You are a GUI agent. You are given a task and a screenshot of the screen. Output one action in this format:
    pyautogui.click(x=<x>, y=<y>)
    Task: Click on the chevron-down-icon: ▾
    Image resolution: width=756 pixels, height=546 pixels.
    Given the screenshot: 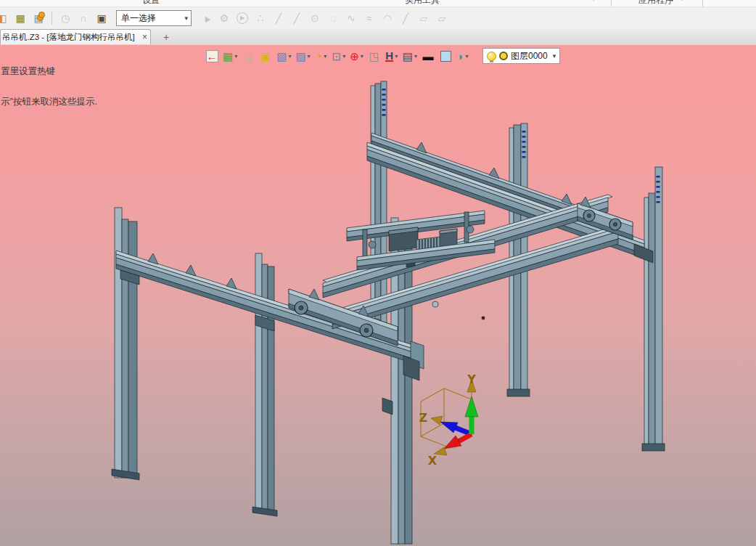 What is the action you would take?
    pyautogui.click(x=186, y=18)
    